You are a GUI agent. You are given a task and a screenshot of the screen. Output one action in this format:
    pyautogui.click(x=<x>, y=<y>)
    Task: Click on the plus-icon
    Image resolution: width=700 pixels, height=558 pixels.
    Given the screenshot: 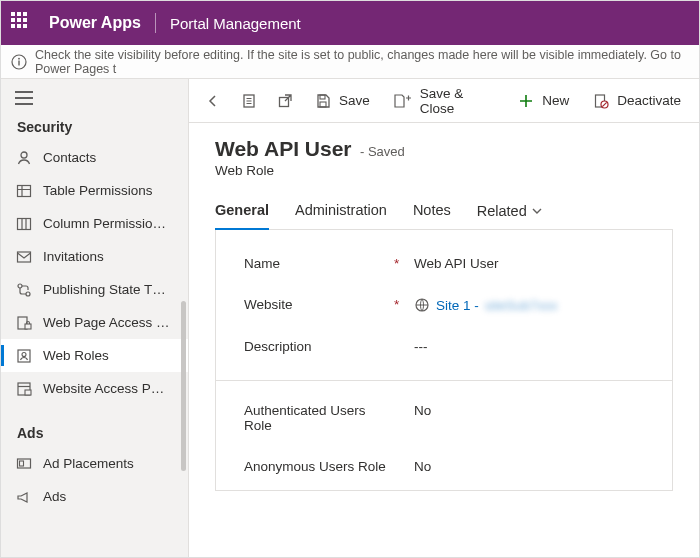 What is the action you would take?
    pyautogui.click(x=526, y=101)
    